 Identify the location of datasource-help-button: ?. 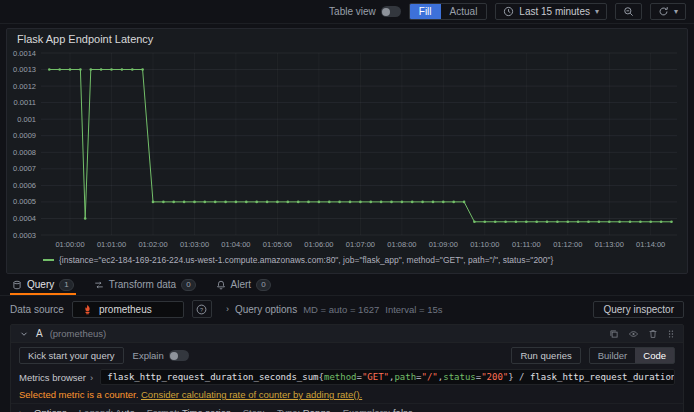
(202, 309).